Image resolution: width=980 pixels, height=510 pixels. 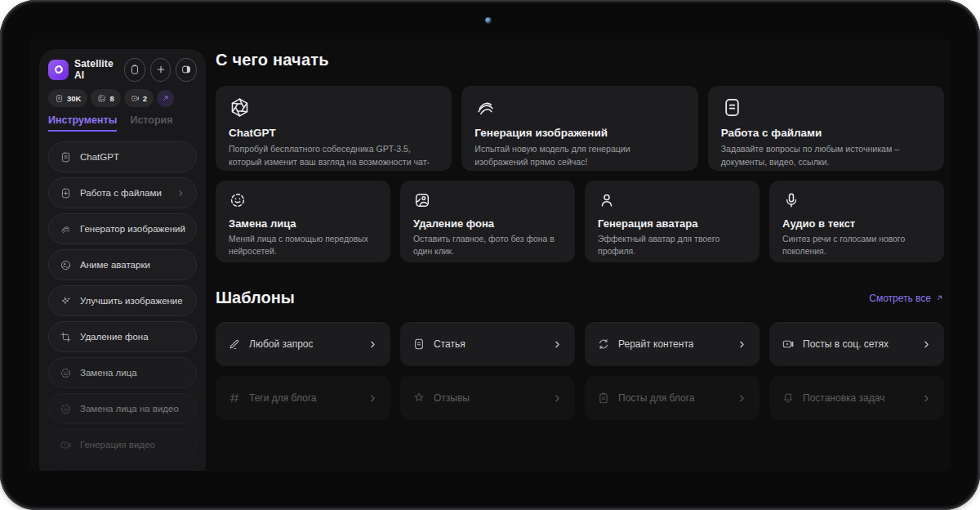 What do you see at coordinates (303, 221) in the screenshot?
I see `card-face-swap: Замена лица Меняй лица с помощью передов…` at bounding box center [303, 221].